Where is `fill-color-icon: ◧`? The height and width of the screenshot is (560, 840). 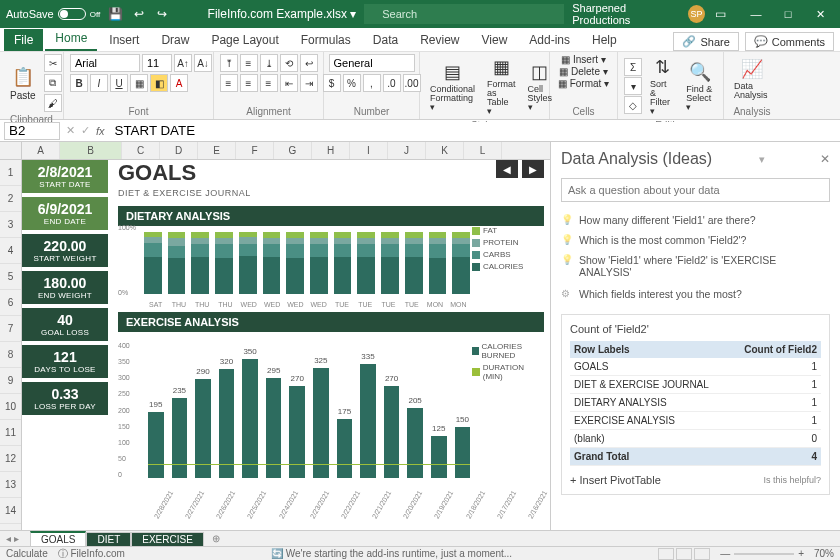 fill-color-icon: ◧ is located at coordinates (159, 83).